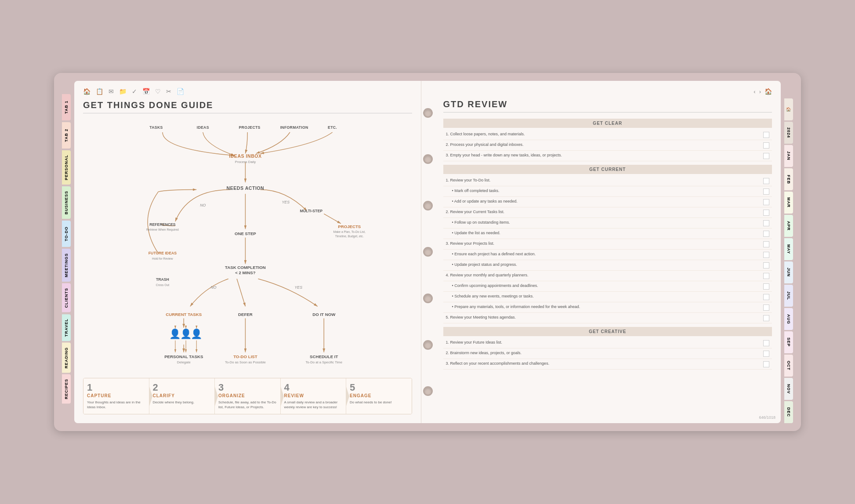 The height and width of the screenshot is (504, 855). Describe the element at coordinates (245, 315) in the screenshot. I see `svg-text: DEFER` at that location.